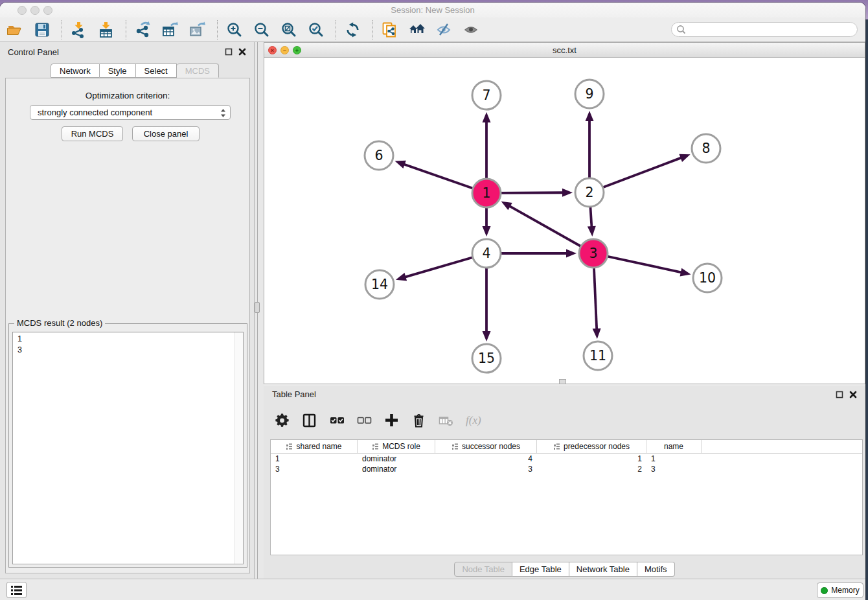 The width and height of the screenshot is (868, 600). Describe the element at coordinates (75, 71) in the screenshot. I see `tab-network: Network` at that location.